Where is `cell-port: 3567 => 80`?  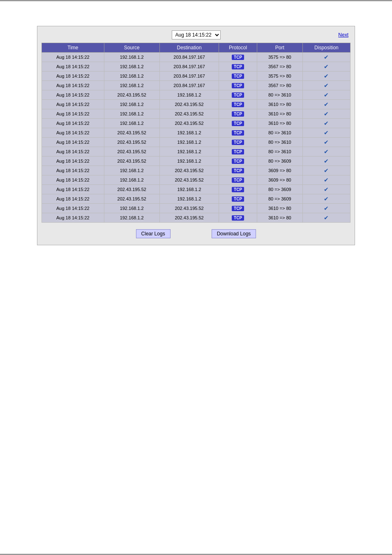
cell-port: 3567 => 80 is located at coordinates (279, 67).